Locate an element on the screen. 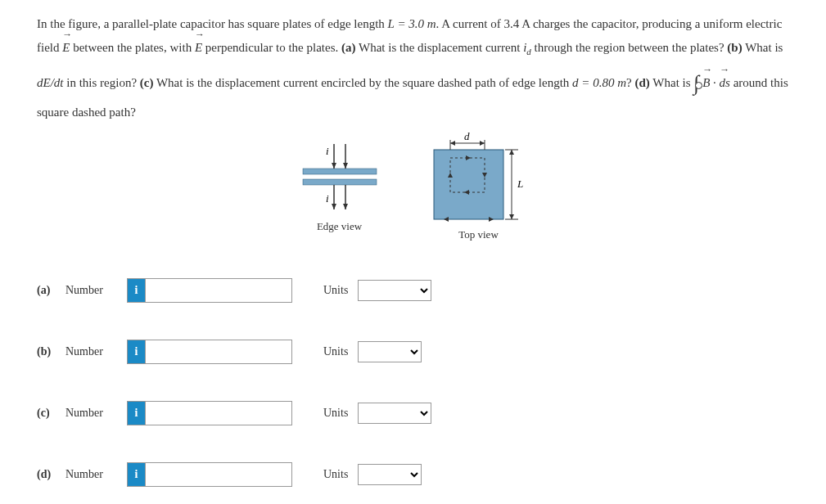 The image size is (826, 504). answer-row-d: (d) Number i Units is located at coordinates (413, 475).